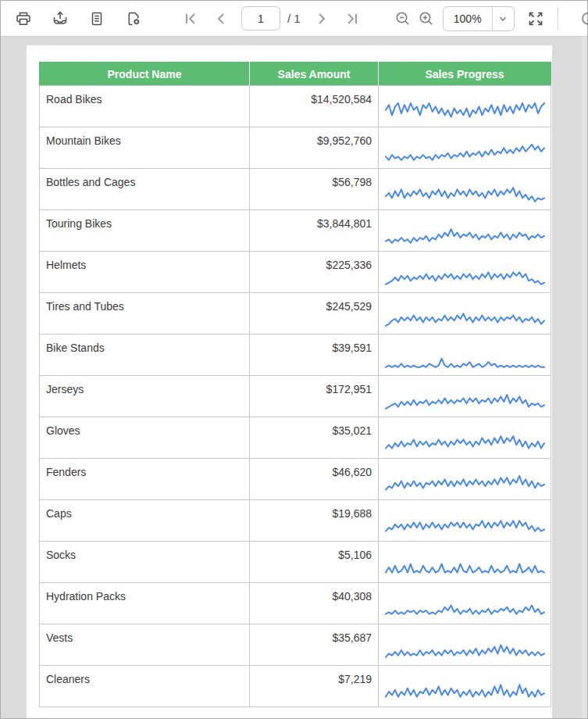 This screenshot has height=719, width=588. I want to click on chevron-down-icon, so click(503, 19).